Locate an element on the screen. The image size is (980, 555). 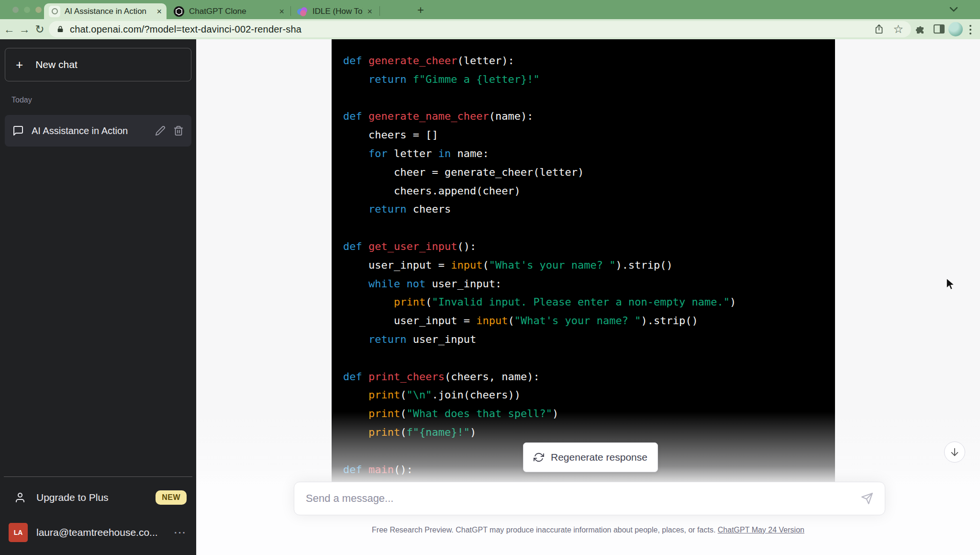
regenerate-label: Regenerate response is located at coordinates (599, 457).